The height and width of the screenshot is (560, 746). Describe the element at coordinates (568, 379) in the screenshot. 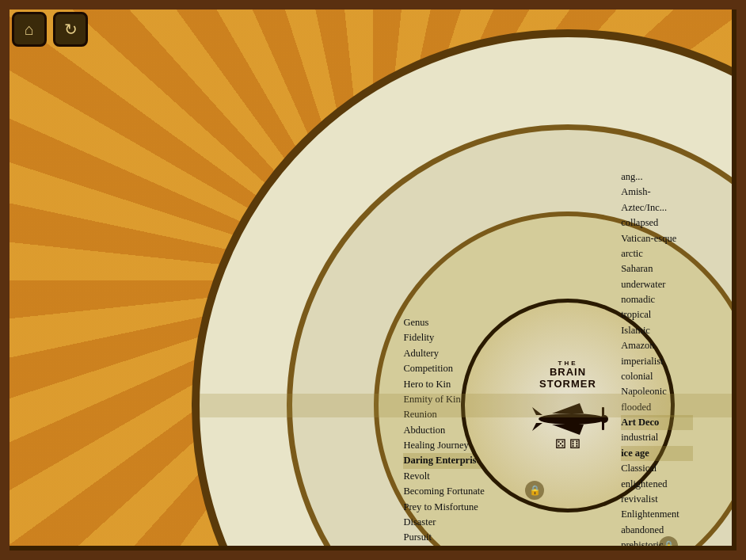

I see `logo-title: BRAINSTORMER` at that location.